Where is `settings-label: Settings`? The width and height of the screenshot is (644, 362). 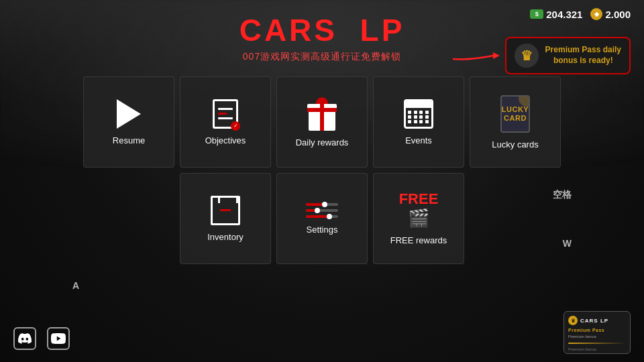 settings-label: Settings is located at coordinates (322, 229).